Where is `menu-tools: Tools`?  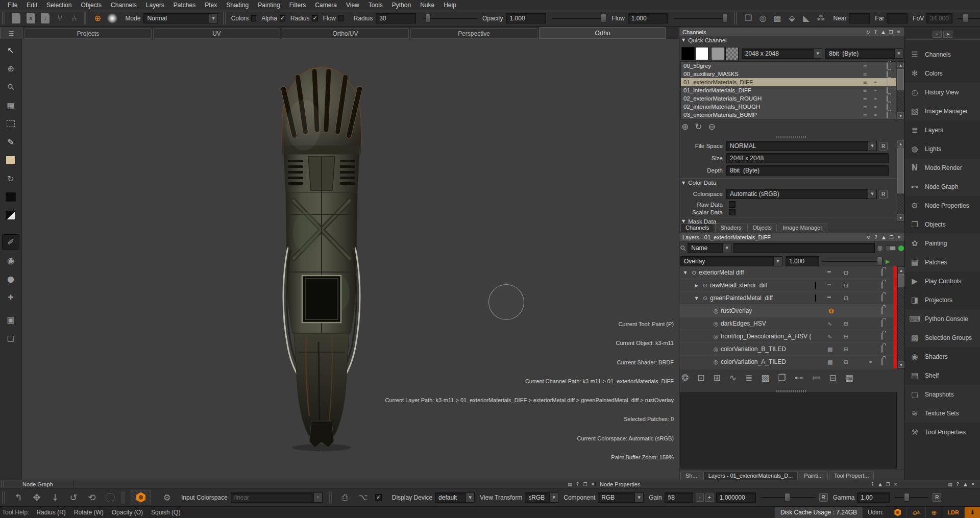
menu-tools: Tools is located at coordinates (376, 5).